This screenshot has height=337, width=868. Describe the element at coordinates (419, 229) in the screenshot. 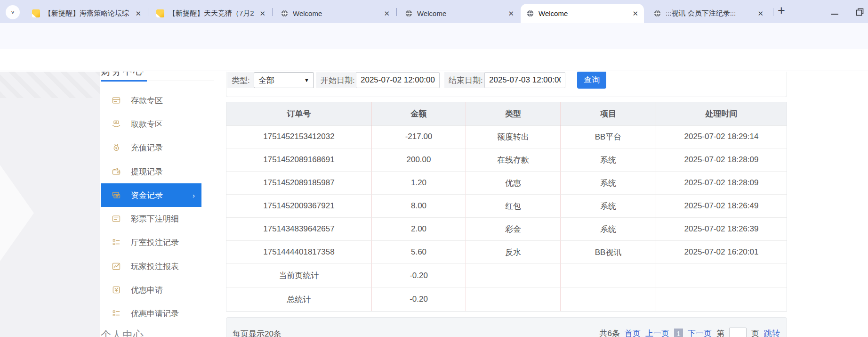

I see `cell-amount: 2.00` at that location.